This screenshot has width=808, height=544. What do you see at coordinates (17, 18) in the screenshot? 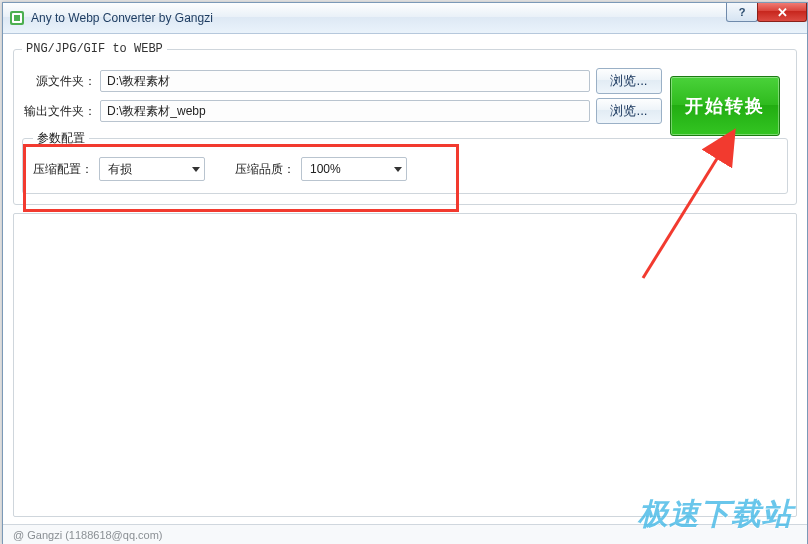
I see `app-icon` at bounding box center [17, 18].